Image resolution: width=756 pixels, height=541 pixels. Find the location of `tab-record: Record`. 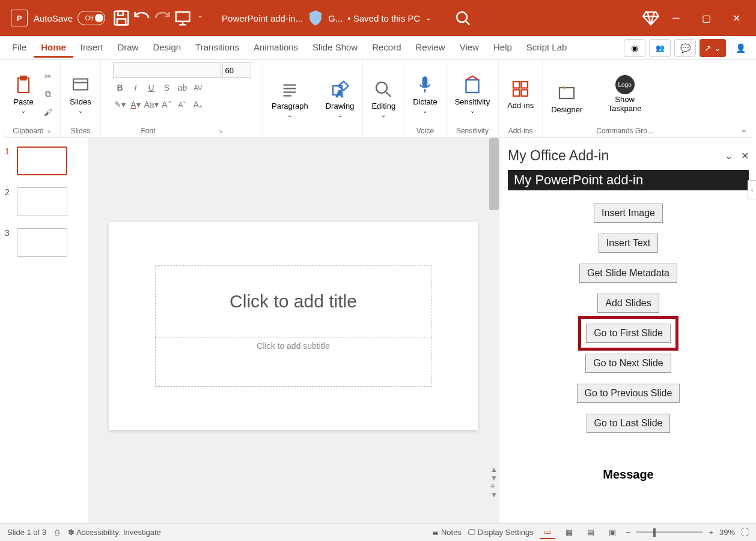

tab-record: Record is located at coordinates (386, 48).